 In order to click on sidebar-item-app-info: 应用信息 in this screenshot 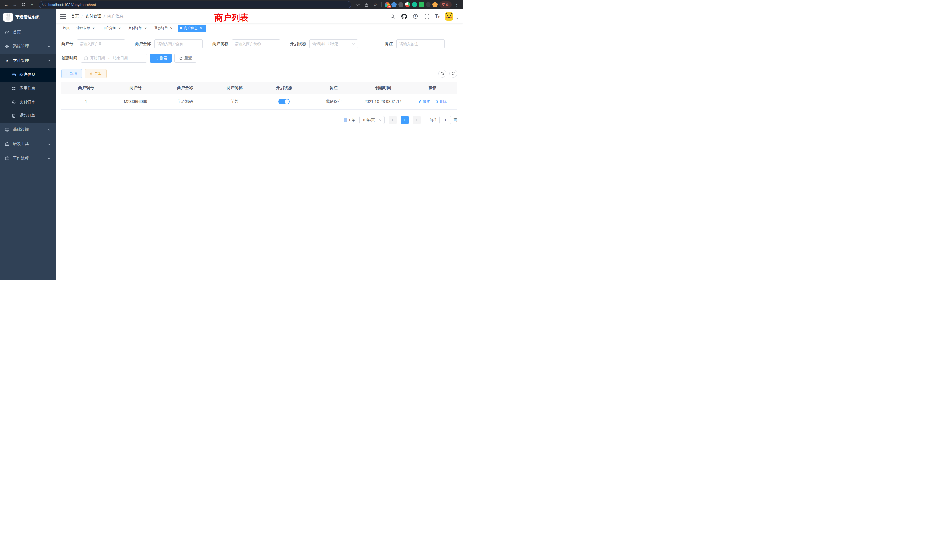, I will do `click(28, 88)`.